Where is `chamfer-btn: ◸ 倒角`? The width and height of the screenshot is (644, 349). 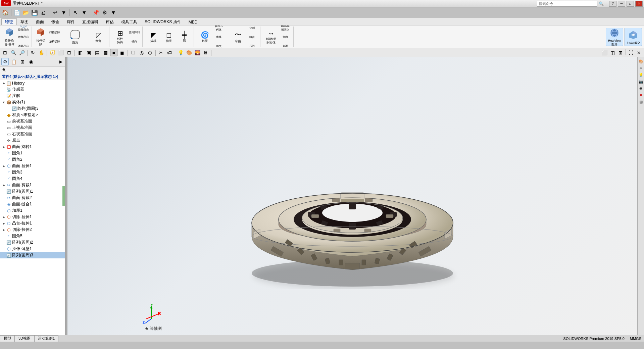 chamfer-btn: ◸ 倒角 is located at coordinates (98, 37).